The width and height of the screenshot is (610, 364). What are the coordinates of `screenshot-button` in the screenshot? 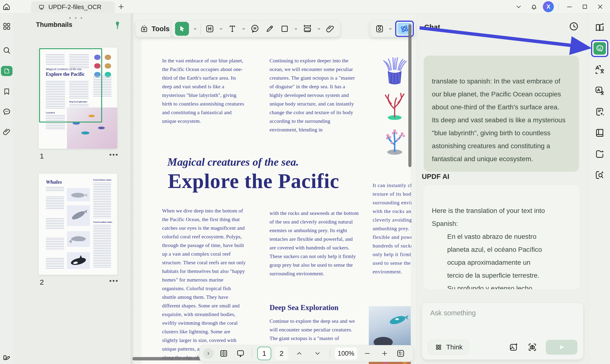 It's located at (532, 347).